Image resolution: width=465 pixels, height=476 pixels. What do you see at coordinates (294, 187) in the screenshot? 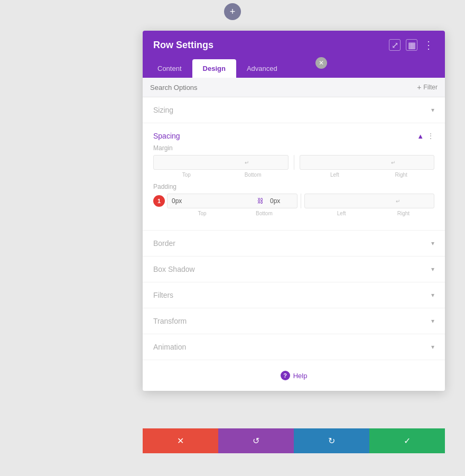
I see `padding-label: Padding` at bounding box center [294, 187].